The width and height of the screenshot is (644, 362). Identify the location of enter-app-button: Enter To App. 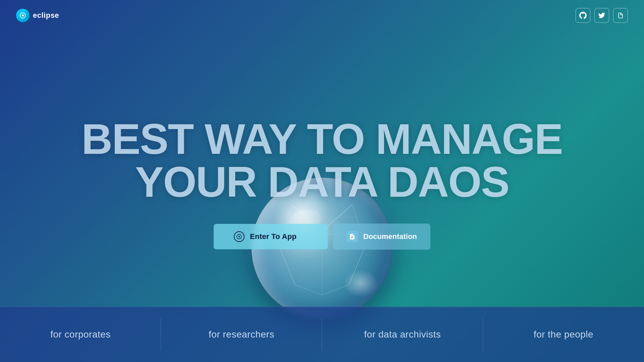
(271, 237).